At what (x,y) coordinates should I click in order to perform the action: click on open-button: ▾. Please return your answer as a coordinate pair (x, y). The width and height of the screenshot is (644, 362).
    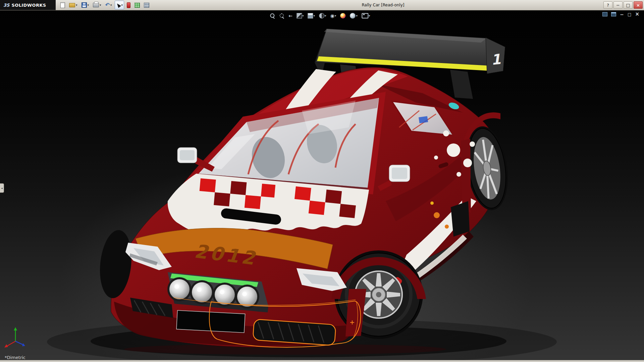
    Looking at the image, I should click on (73, 5).